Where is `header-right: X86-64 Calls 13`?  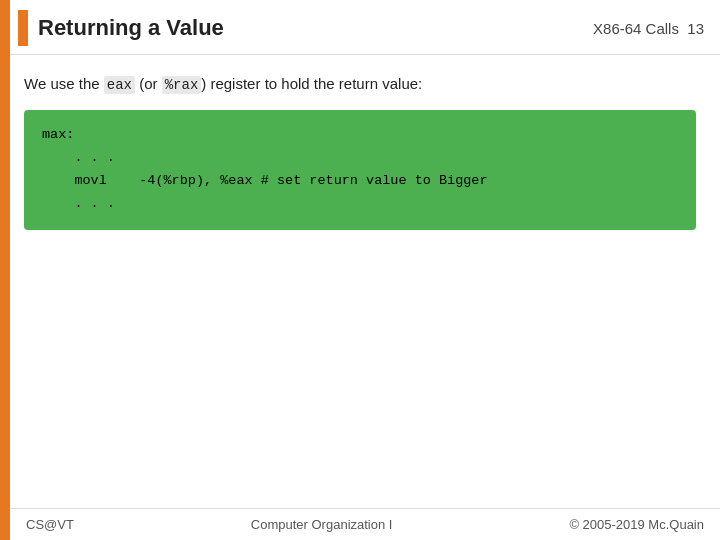
header-right: X86-64 Calls 13 is located at coordinates (648, 28).